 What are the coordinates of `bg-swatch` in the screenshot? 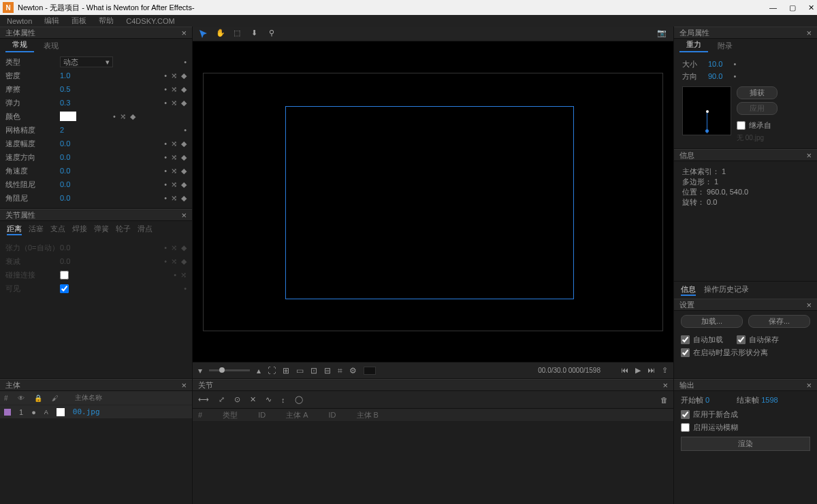 It's located at (370, 371).